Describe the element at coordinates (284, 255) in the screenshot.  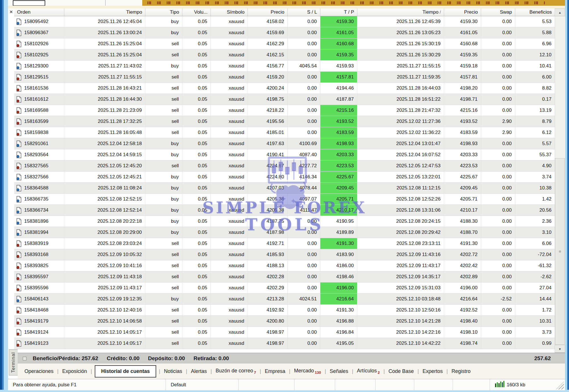
I see `table-row: 158393168 2025.12.09 10:05:32 sell 0.05 …` at that location.